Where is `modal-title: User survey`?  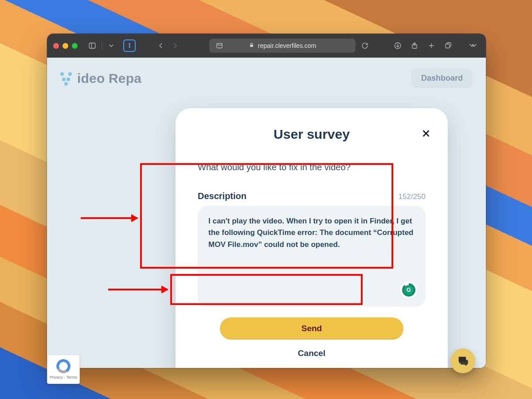 modal-title: User survey is located at coordinates (312, 134).